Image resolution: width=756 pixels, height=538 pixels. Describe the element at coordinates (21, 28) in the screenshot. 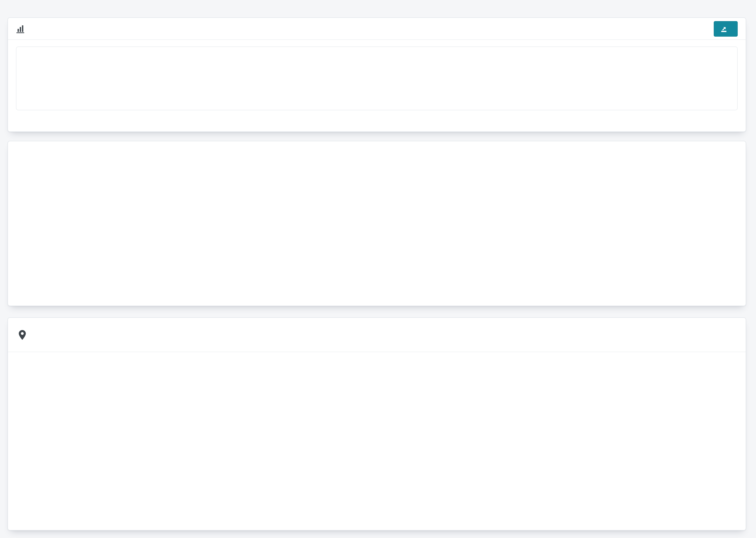

I see `bar-chart-icon` at that location.